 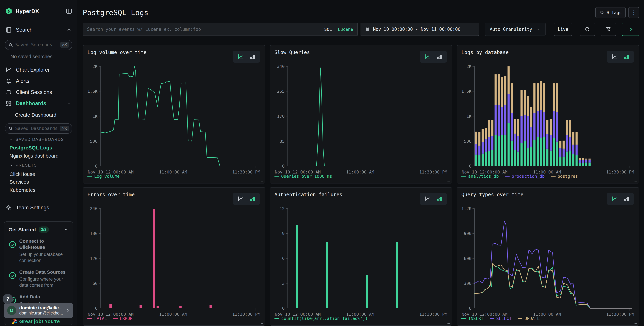 What do you see at coordinates (564, 176) in the screenshot?
I see `legend-item: postgres` at bounding box center [564, 176].